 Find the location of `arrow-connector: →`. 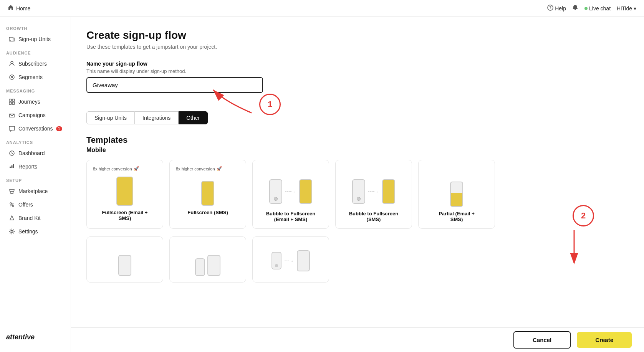

arrow-connector: → is located at coordinates (291, 192).